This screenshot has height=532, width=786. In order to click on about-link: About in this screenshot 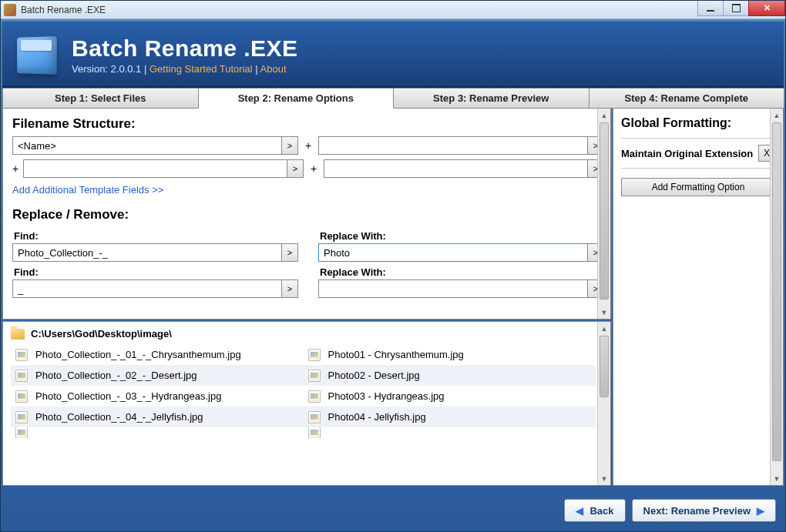, I will do `click(274, 69)`.